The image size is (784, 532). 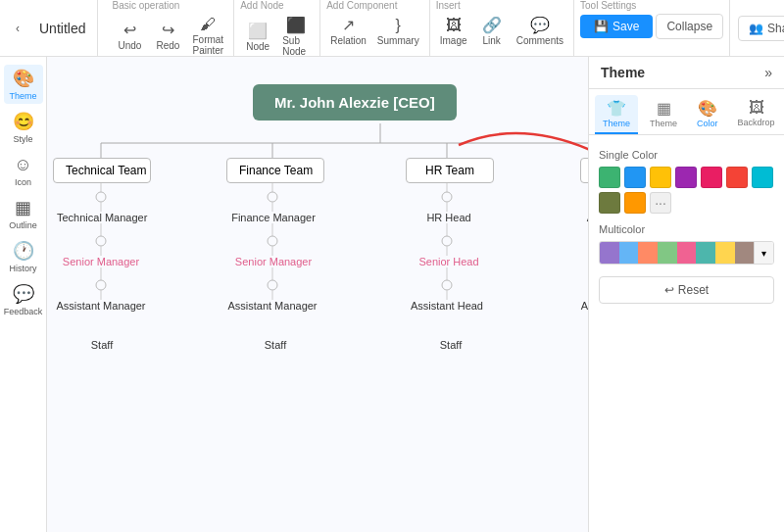 I want to click on finance-assistant-manager-node: Assistant Manager, so click(x=272, y=306).